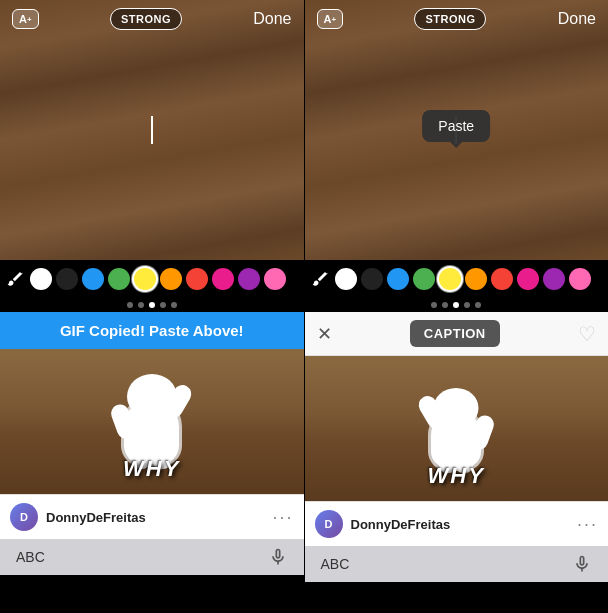 Image resolution: width=608 pixels, height=613 pixels. What do you see at coordinates (383, 524) in the screenshot?
I see `card-left-right: D DonnyDeFreitas` at bounding box center [383, 524].